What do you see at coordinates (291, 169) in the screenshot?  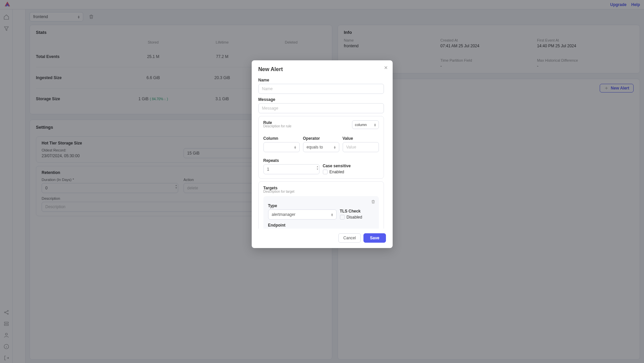 I see `repeats-input: 1` at bounding box center [291, 169].